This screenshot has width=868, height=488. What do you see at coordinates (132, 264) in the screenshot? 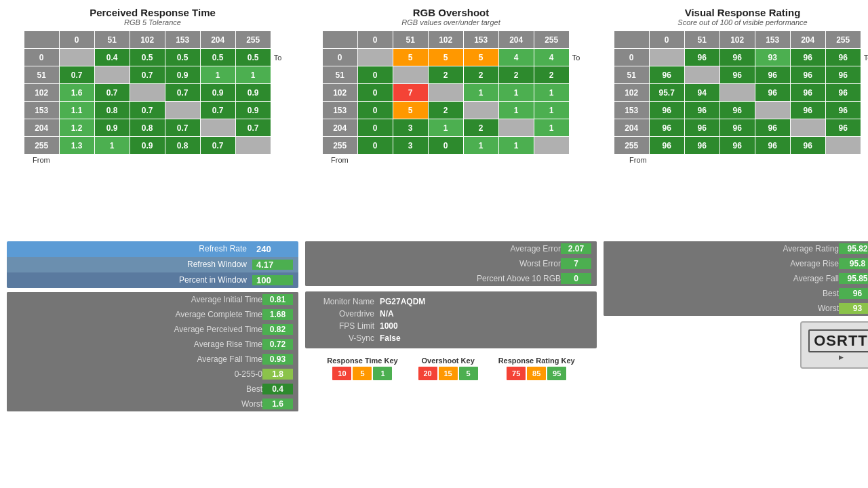
I see `refresh-label-1: Refresh Window` at bounding box center [132, 264].